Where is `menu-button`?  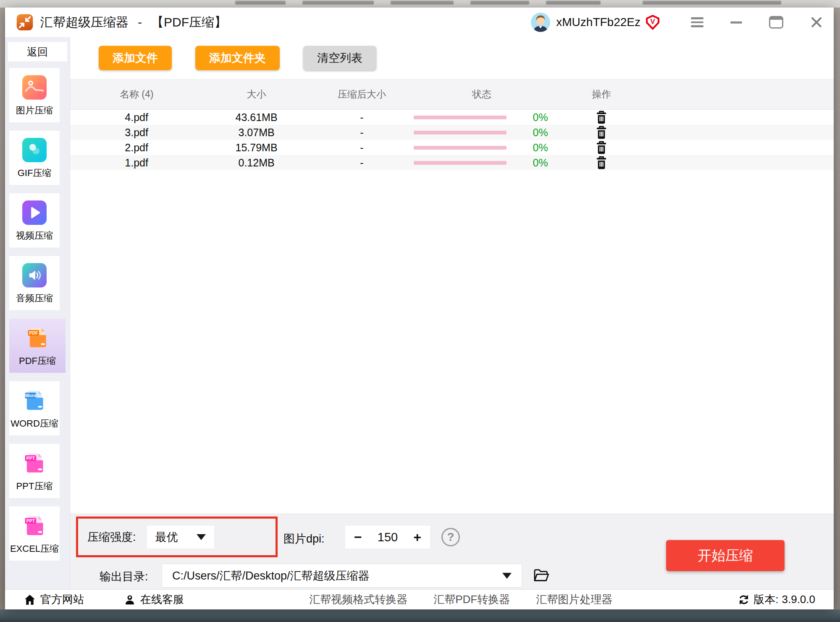
menu-button is located at coordinates (697, 22).